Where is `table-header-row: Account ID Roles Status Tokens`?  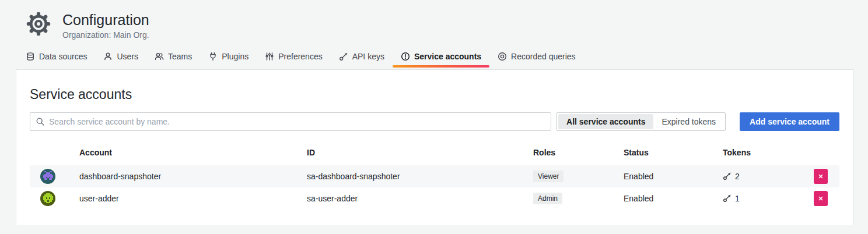 table-header-row: Account ID Roles Status Tokens is located at coordinates (435, 157).